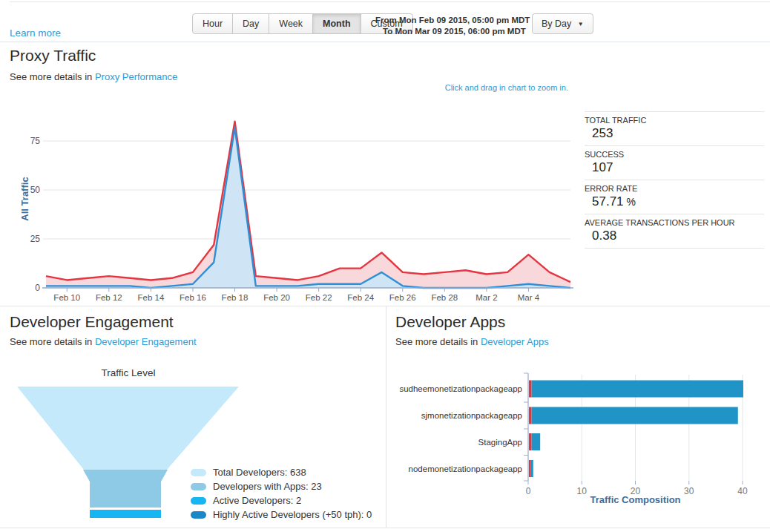 Image resolution: width=770 pixels, height=532 pixels. Describe the element at coordinates (536, 442) in the screenshot. I see `bar-blue-StagingApp` at that location.